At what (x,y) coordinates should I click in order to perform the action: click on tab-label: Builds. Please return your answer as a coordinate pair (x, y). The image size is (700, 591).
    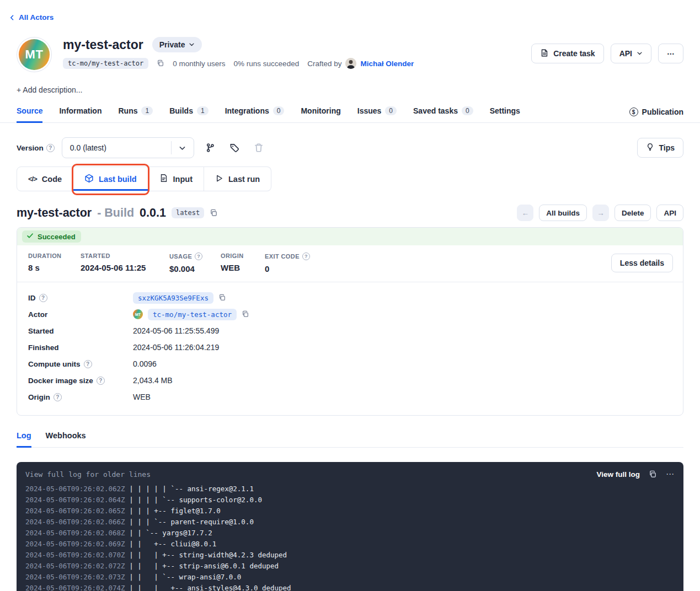
    Looking at the image, I should click on (181, 111).